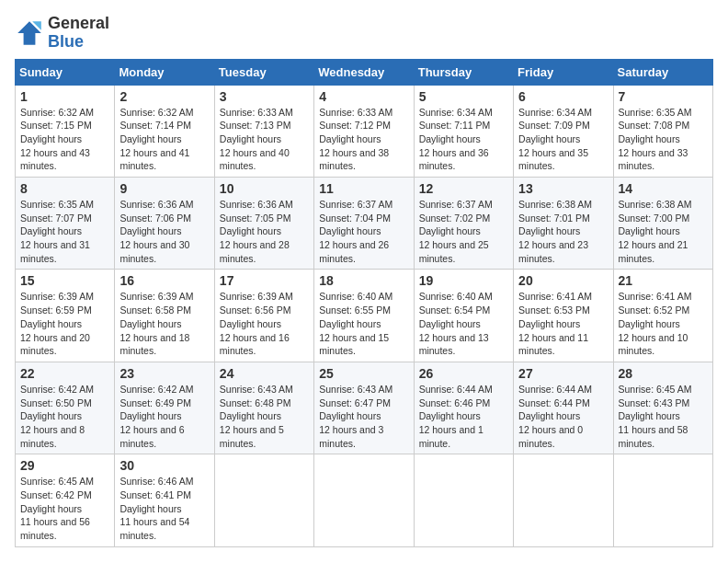  Describe the element at coordinates (664, 416) in the screenshot. I see `day-info: Sunrise: 6:45 AM Sunset: 6:43 PM Dayligh…` at that location.